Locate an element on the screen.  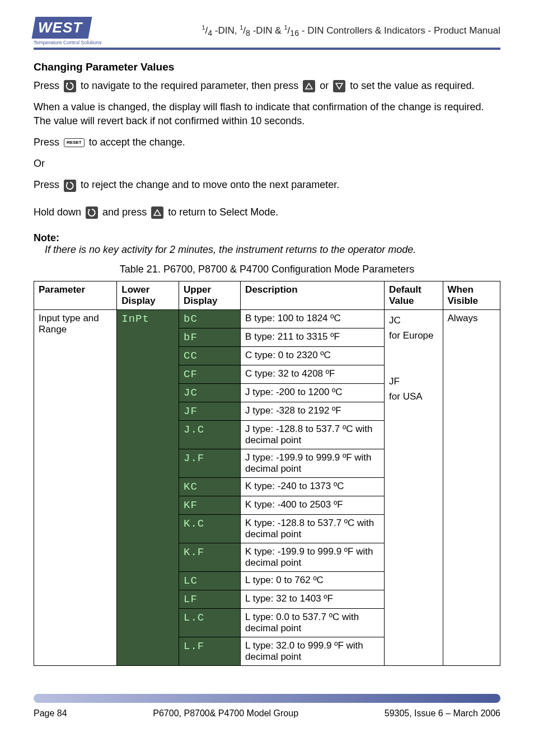
upper-display-cell: CC is located at coordinates (210, 356).